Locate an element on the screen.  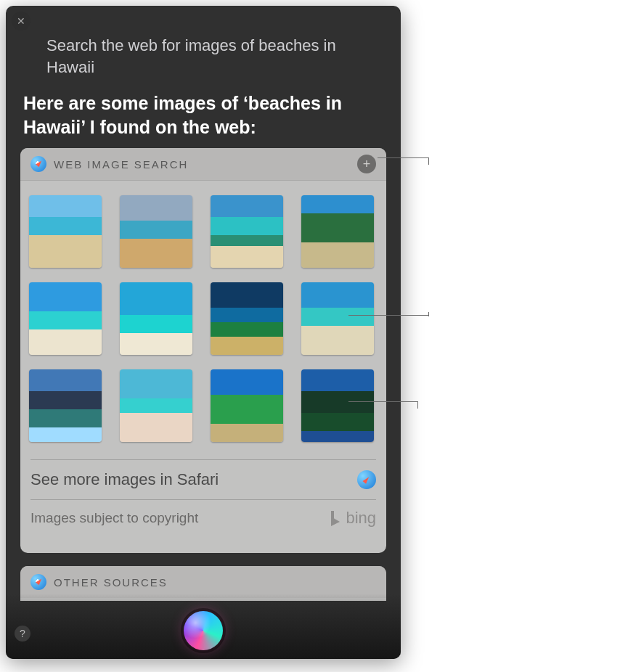
help-icon: ? is located at coordinates (23, 634).